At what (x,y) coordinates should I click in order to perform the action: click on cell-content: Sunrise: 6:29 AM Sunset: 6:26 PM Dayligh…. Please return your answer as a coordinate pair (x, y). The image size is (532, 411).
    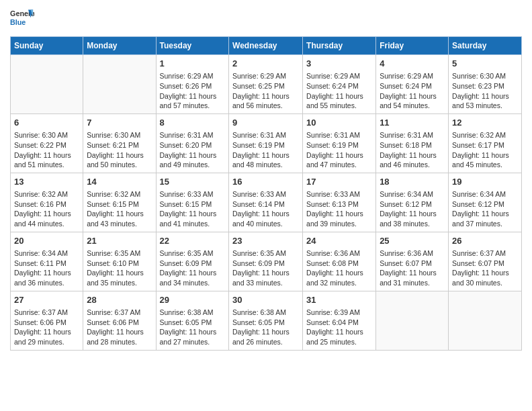
    Looking at the image, I should click on (193, 91).